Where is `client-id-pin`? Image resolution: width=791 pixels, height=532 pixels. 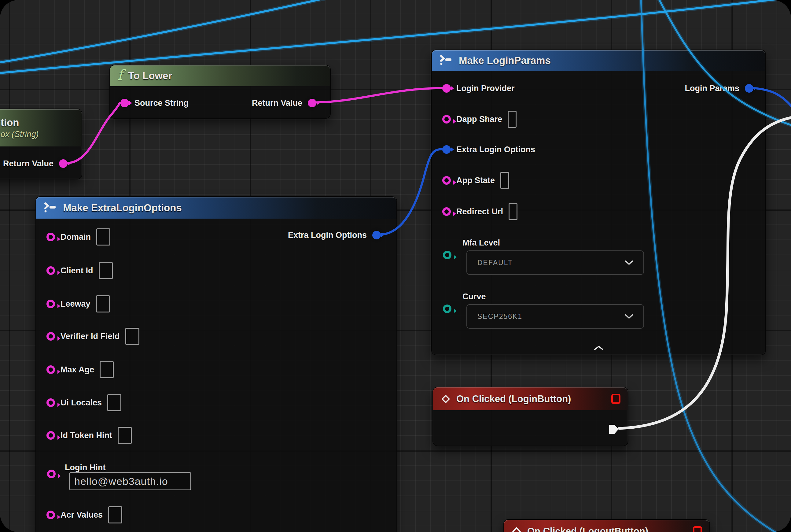 client-id-pin is located at coordinates (51, 271).